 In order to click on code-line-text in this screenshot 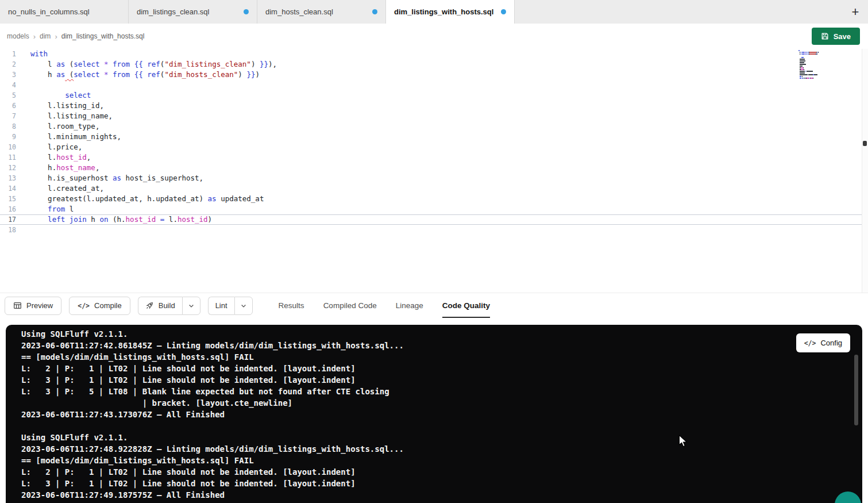, I will do `click(23, 85)`.